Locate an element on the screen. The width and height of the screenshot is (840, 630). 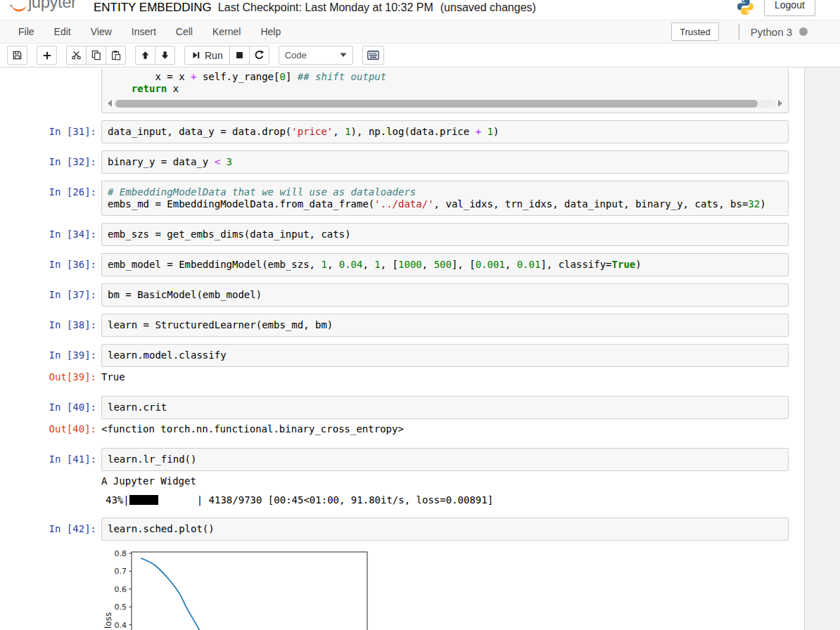
code-line: learn.crit is located at coordinates (445, 408).